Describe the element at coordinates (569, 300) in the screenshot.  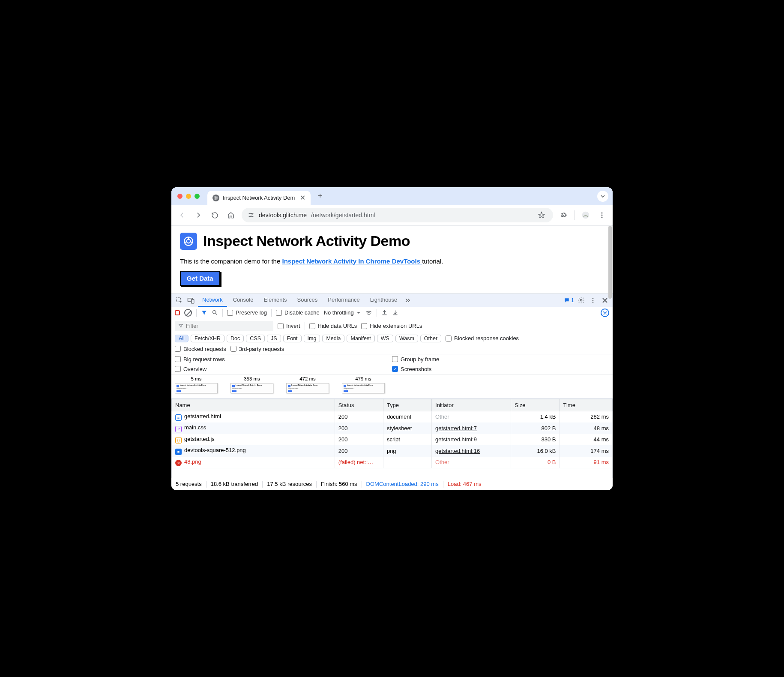
I see `issues-button: 1` at that location.